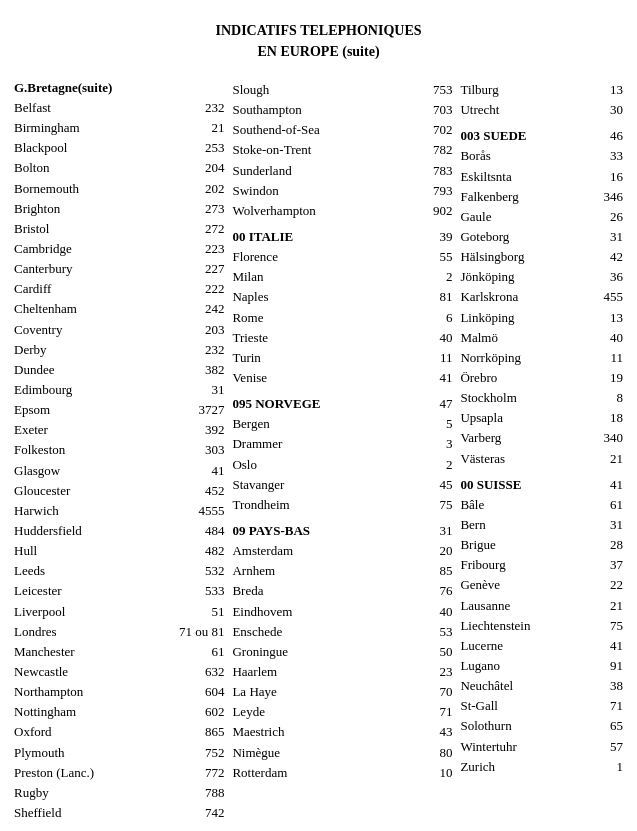 Image resolution: width=637 pixels, height=831 pixels. What do you see at coordinates (342, 130) in the screenshot?
I see `list-item: Southend-of-Sea702` at bounding box center [342, 130].